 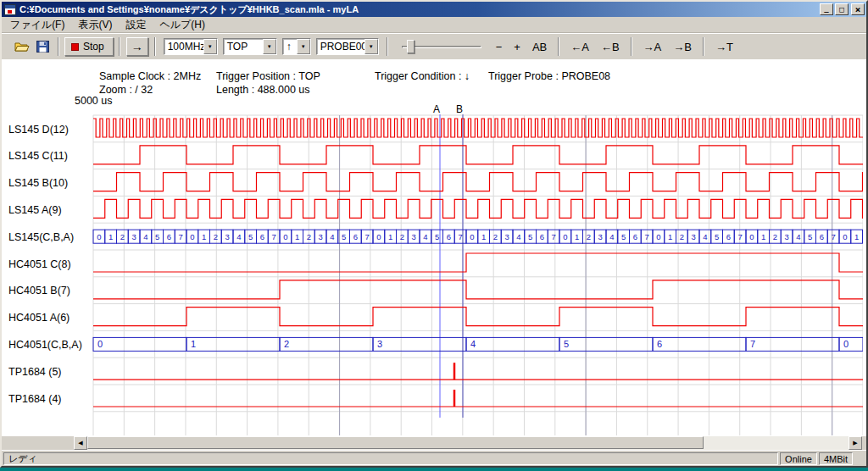 What do you see at coordinates (549, 76) in the screenshot?
I see `trigger-probe-info: Trigger Probe : PROBE08` at bounding box center [549, 76].